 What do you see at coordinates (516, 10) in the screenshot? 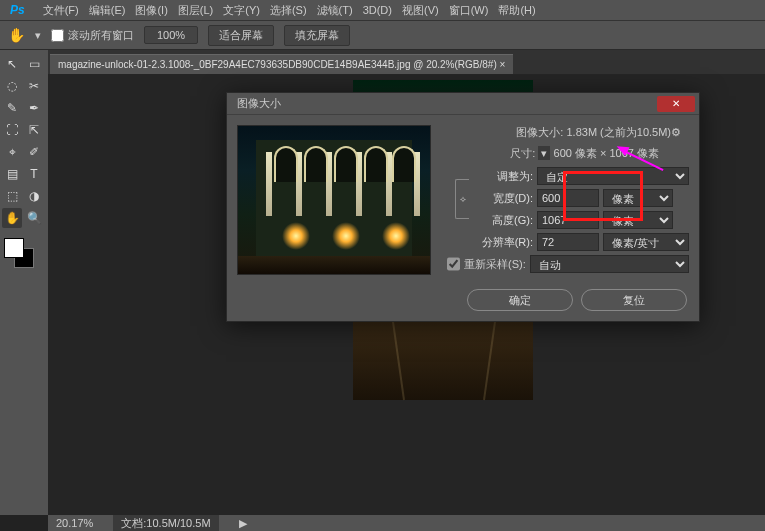
I see `menu-help: 帮助(H)` at bounding box center [516, 10].